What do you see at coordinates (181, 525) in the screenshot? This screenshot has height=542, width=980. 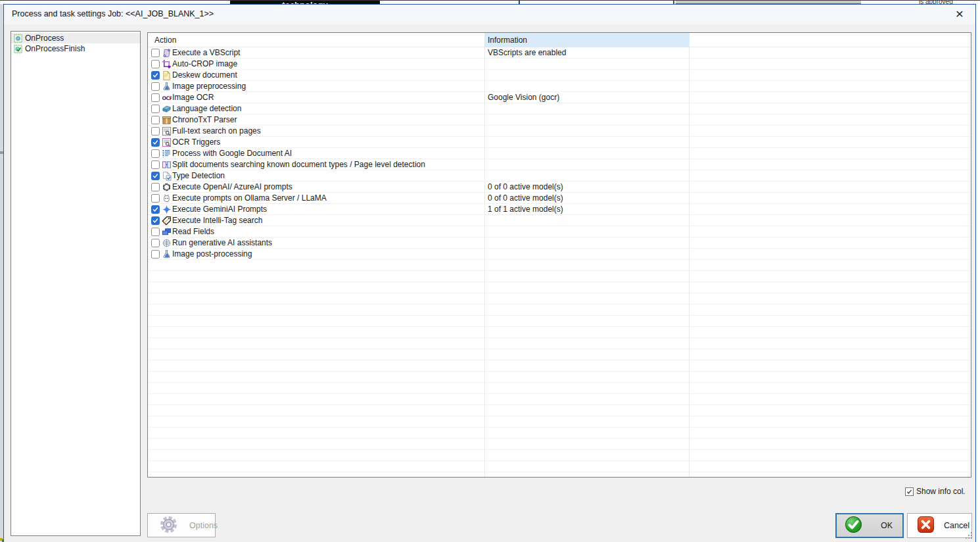 I see `options-button: Options` at bounding box center [181, 525].